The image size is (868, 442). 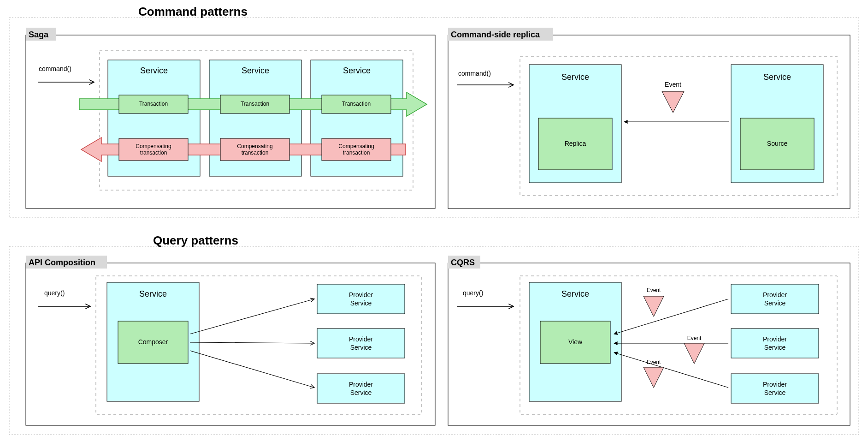 I want to click on replica-replica-label: Replica, so click(x=575, y=143).